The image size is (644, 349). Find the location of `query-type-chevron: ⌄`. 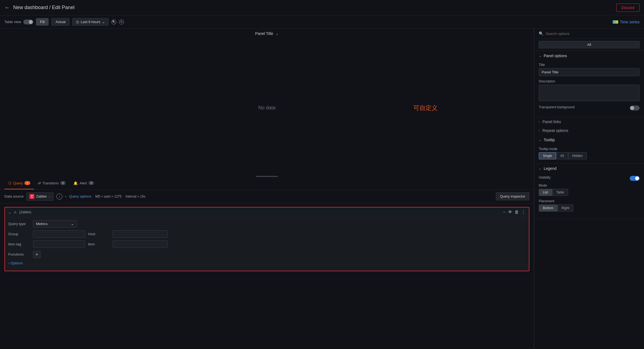

query-type-chevron: ⌄ is located at coordinates (73, 224).